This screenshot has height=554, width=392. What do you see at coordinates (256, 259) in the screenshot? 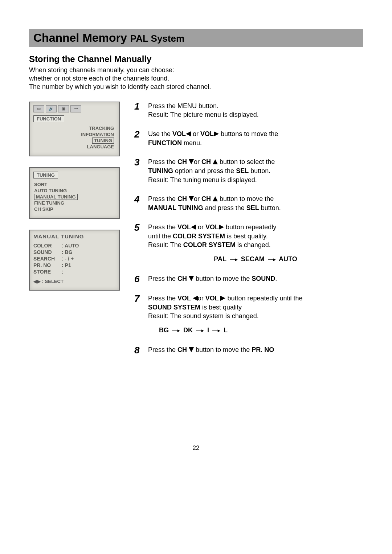
I see `color-system-sequence: PAL SECAM AUTO` at bounding box center [256, 259].